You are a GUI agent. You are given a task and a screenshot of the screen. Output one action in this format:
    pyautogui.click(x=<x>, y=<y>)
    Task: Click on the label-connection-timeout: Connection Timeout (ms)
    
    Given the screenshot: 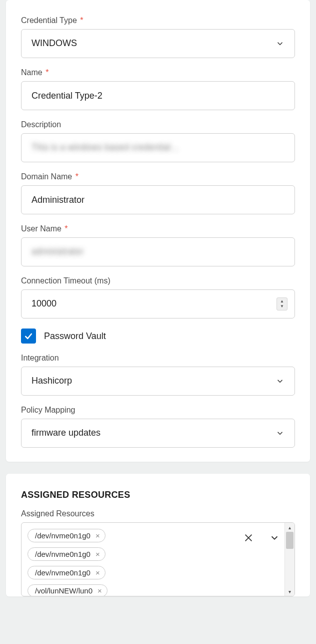 What is the action you would take?
    pyautogui.click(x=158, y=281)
    